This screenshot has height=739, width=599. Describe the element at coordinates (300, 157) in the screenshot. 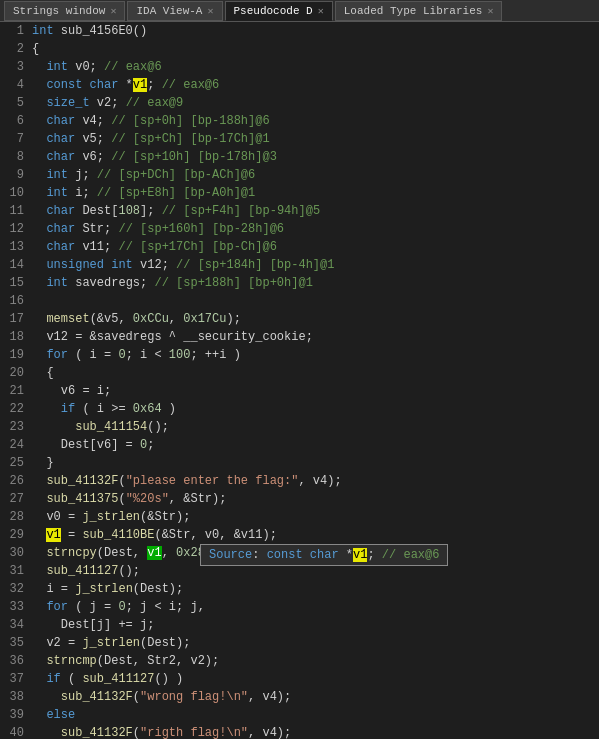

I see `code-line-8: 8 char v6; // [sp+10h] [bp-178h]@3` at that location.